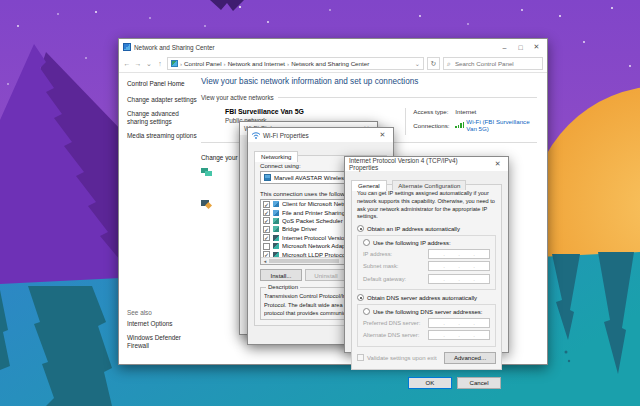  Describe the element at coordinates (315, 112) in the screenshot. I see `network-name: FBI Surveillance Van 5G` at that location.